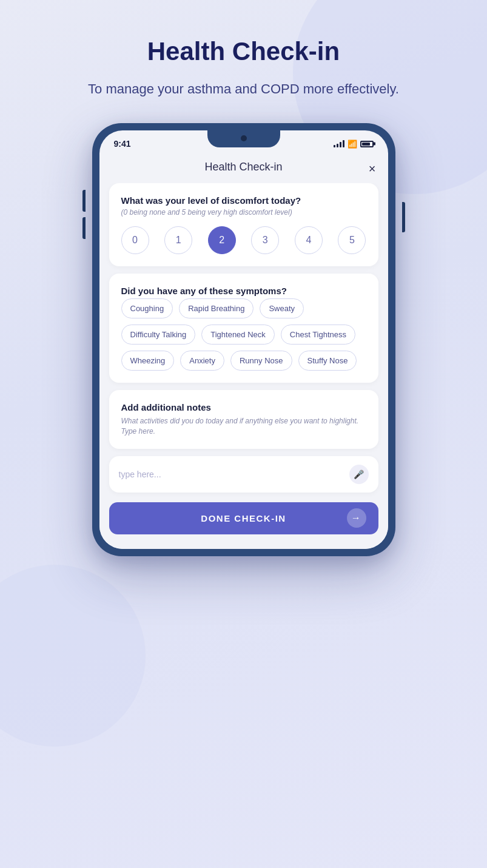 This screenshot has height=868, width=487. What do you see at coordinates (244, 291) in the screenshot?
I see `symptoms-question: Did you have any of these symptoms?` at bounding box center [244, 291].